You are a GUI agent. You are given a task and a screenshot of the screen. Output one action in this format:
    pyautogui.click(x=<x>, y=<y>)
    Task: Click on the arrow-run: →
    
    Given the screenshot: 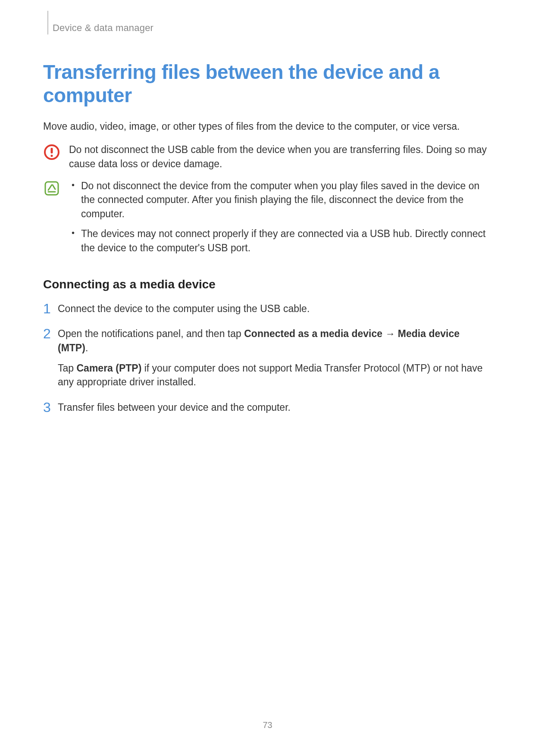 What is the action you would take?
    pyautogui.click(x=390, y=334)
    